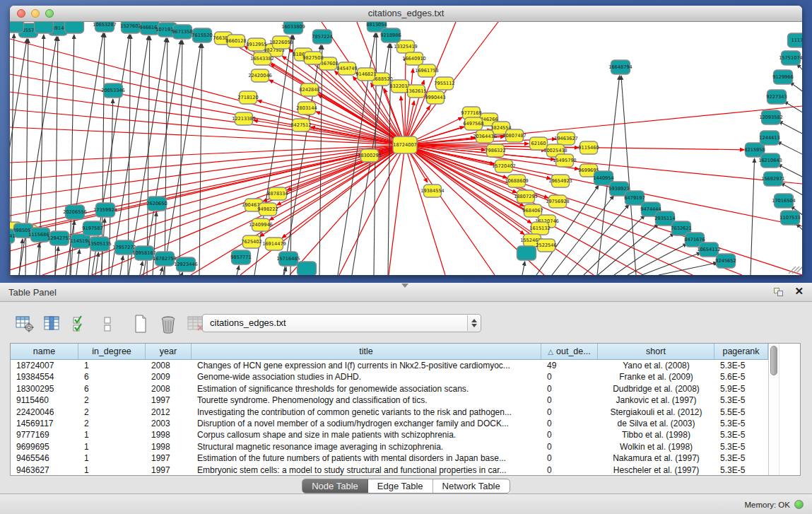 This screenshot has width=812, height=514. What do you see at coordinates (105, 210) in the screenshot?
I see `graph-node: 17359924` at bounding box center [105, 210].